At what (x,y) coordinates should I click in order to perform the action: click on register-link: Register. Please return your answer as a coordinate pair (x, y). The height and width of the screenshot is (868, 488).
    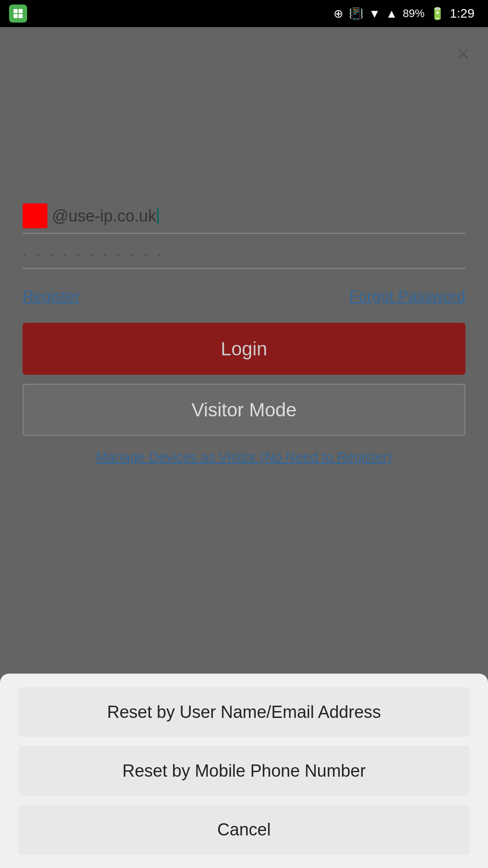
    Looking at the image, I should click on (52, 296).